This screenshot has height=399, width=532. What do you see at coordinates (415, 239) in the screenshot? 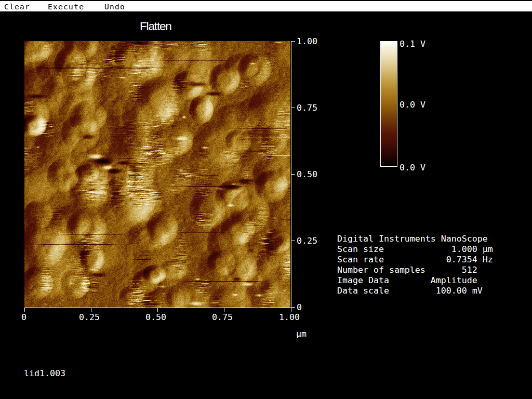
I see `info-header: Digital Instruments NanoScope` at bounding box center [415, 239].